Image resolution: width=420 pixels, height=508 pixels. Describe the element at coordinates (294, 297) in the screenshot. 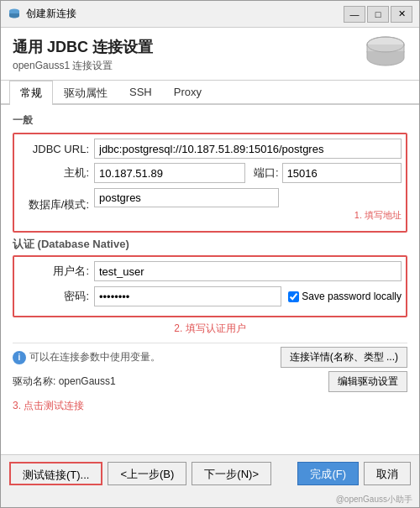

I see `save-pass-checkbox` at that location.